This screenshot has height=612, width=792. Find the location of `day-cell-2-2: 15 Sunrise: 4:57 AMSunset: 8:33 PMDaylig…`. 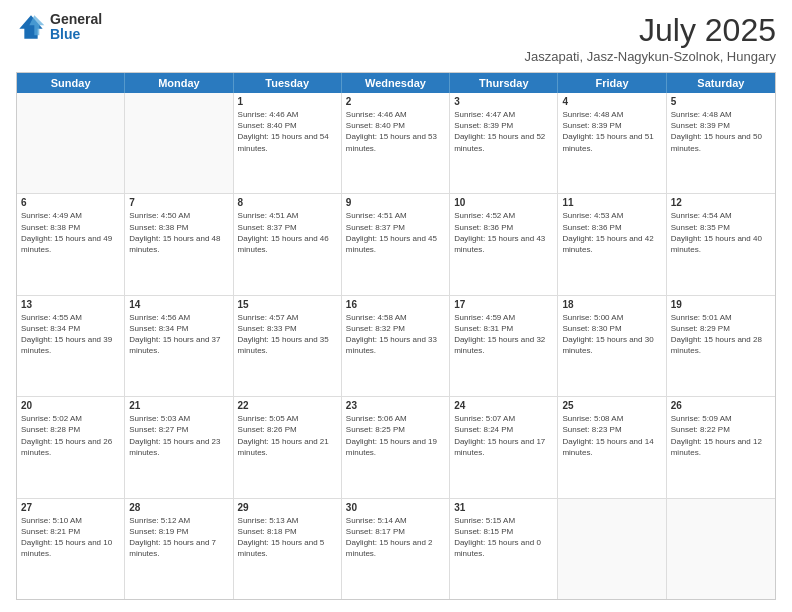

day-cell-2-2: 15 Sunrise: 4:57 AMSunset: 8:33 PMDaylig… is located at coordinates (288, 346).